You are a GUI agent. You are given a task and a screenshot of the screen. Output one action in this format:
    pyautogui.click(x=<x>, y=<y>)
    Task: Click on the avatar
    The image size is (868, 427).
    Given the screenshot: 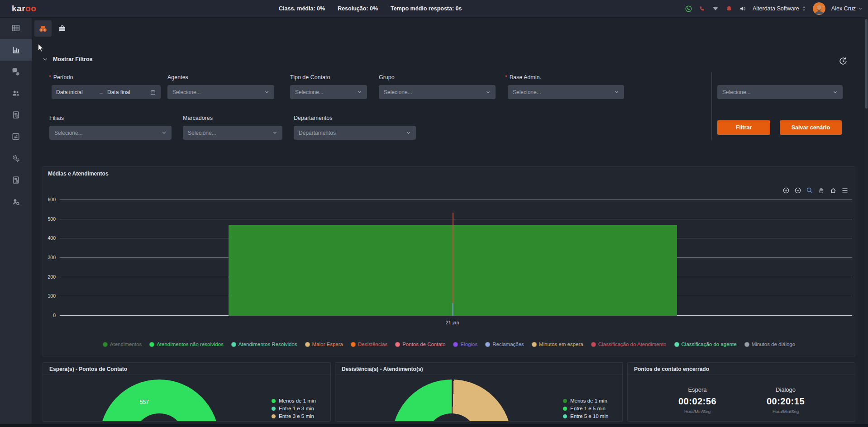 What is the action you would take?
    pyautogui.click(x=819, y=9)
    